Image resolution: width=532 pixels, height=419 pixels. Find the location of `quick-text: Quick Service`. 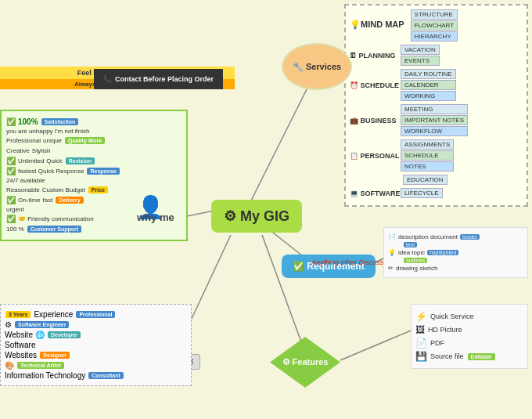

quick-text: Quick Service is located at coordinates (452, 316).